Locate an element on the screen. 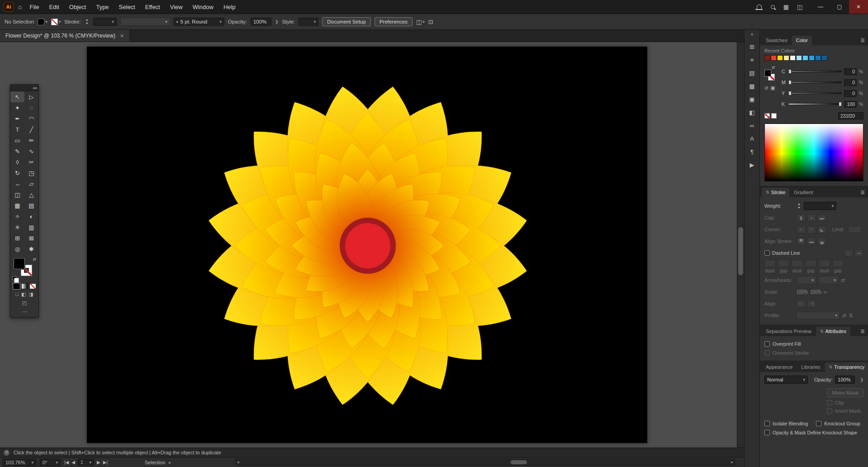  menu-select: Select is located at coordinates (127, 7).